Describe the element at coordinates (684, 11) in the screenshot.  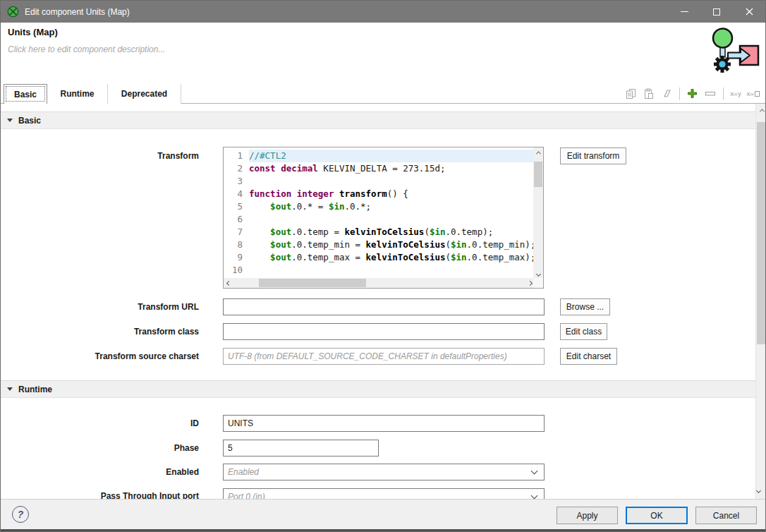
I see `minimize-icon` at that location.